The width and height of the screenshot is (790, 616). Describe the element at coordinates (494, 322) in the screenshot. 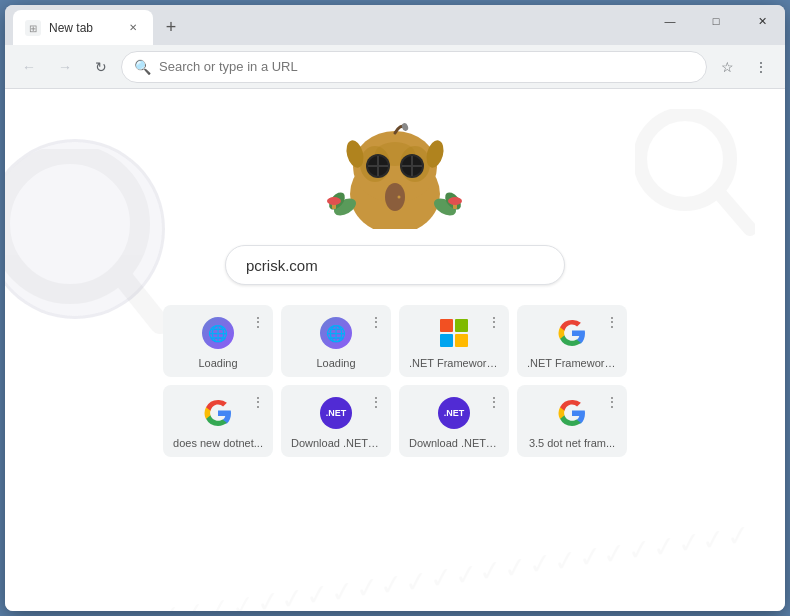

I see `speed-dial-menu-3: ⋮` at that location.